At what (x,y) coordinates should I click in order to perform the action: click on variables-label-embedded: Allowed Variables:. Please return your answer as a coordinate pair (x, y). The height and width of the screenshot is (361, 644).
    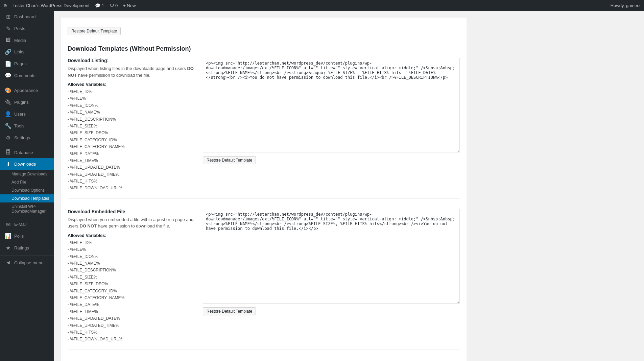
    Looking at the image, I should click on (132, 235).